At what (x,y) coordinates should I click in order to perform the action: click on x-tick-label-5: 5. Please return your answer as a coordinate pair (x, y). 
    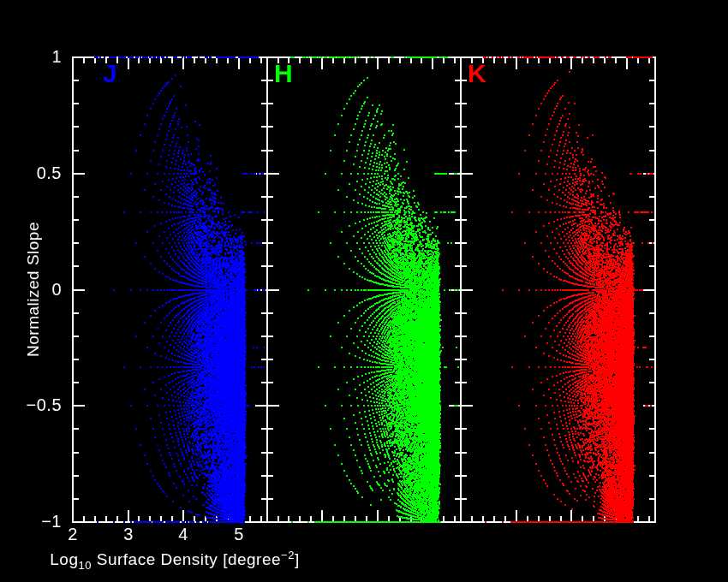
    Looking at the image, I should click on (239, 534).